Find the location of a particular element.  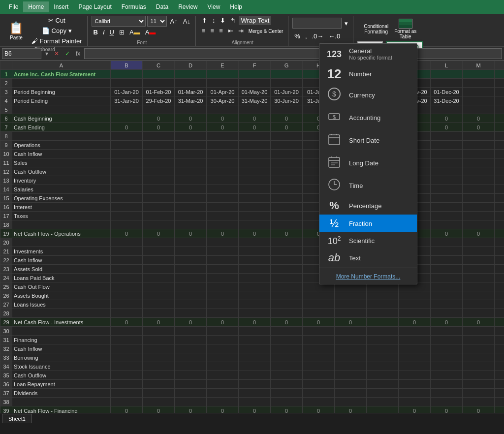

cell-7-n: 0 is located at coordinates (500, 127).